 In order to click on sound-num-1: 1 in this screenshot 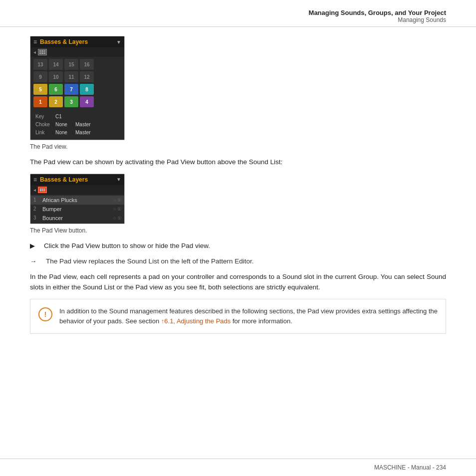, I will do `click(36, 200)`.